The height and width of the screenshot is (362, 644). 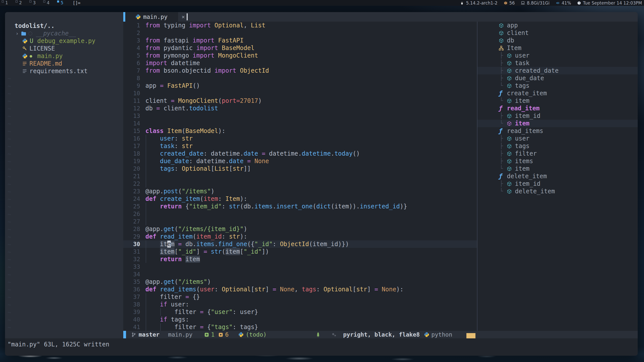 What do you see at coordinates (300, 25) in the screenshot?
I see `code-line-1: 1from typing import Optional, List` at bounding box center [300, 25].